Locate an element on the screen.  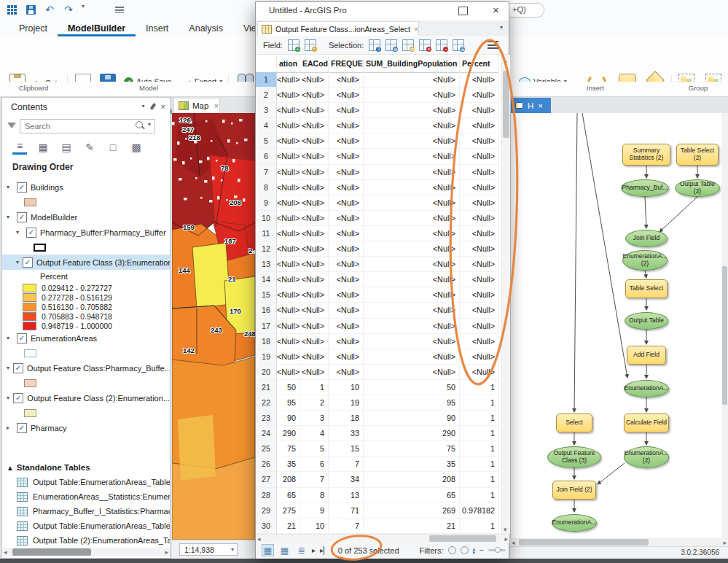
close-window-icon: × is located at coordinates (496, 10).